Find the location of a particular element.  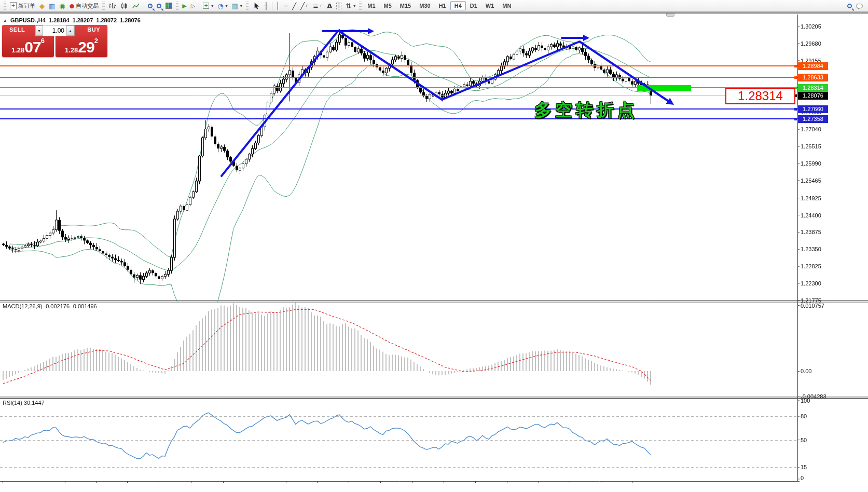

line-chart-button is located at coordinates (136, 6).